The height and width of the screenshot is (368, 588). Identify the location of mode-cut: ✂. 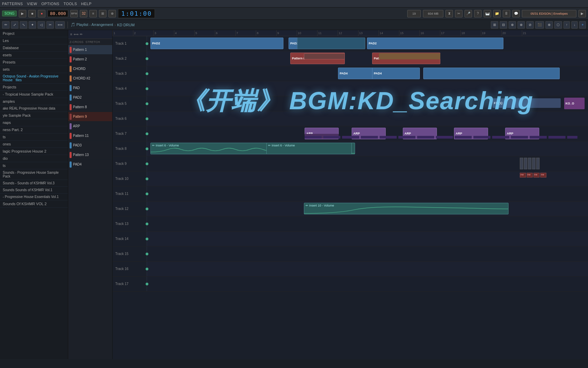
(50, 25).